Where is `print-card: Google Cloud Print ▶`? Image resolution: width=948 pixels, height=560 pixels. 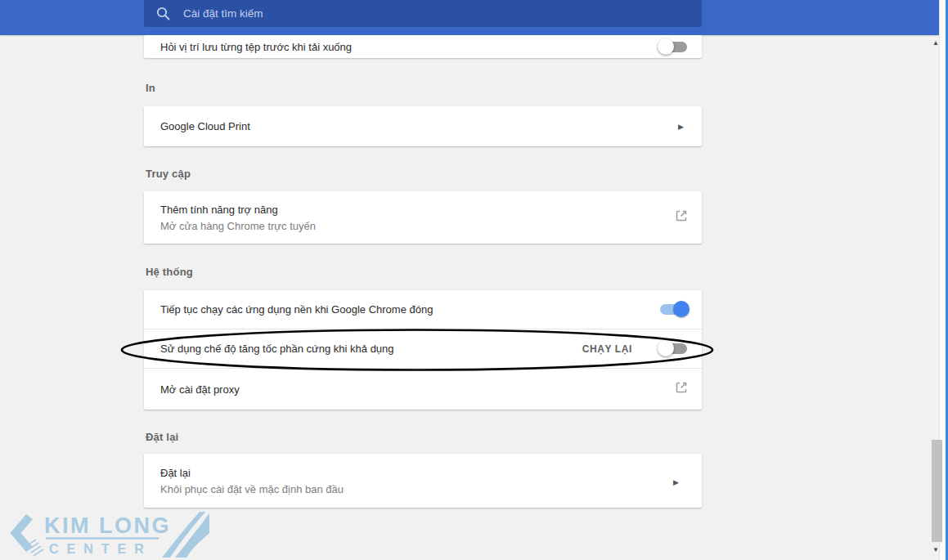
print-card: Google Cloud Print ▶ is located at coordinates (423, 126).